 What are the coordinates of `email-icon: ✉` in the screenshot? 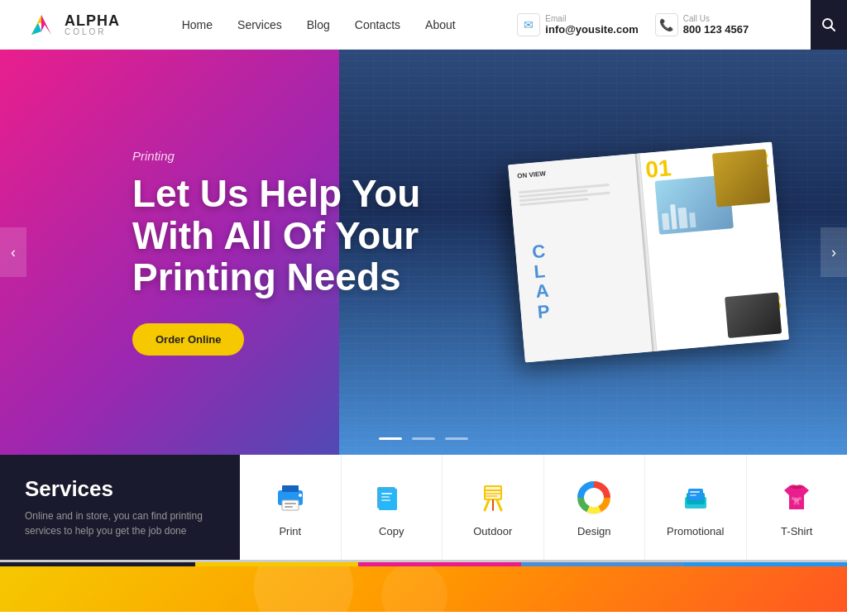 It's located at (529, 25).